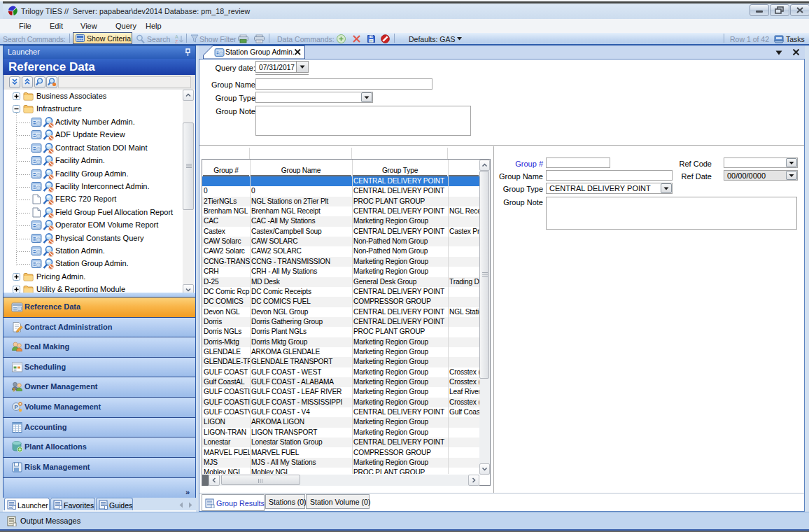 This screenshot has height=532, width=809. What do you see at coordinates (17, 407) in the screenshot?
I see `svg-text: P` at bounding box center [17, 407].